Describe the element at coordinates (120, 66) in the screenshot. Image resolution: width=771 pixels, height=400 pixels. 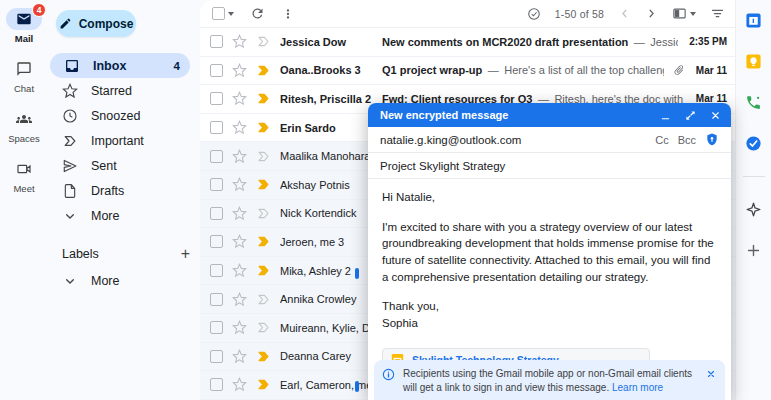
I see `sidebar-item-inbox: Inbox 4` at that location.